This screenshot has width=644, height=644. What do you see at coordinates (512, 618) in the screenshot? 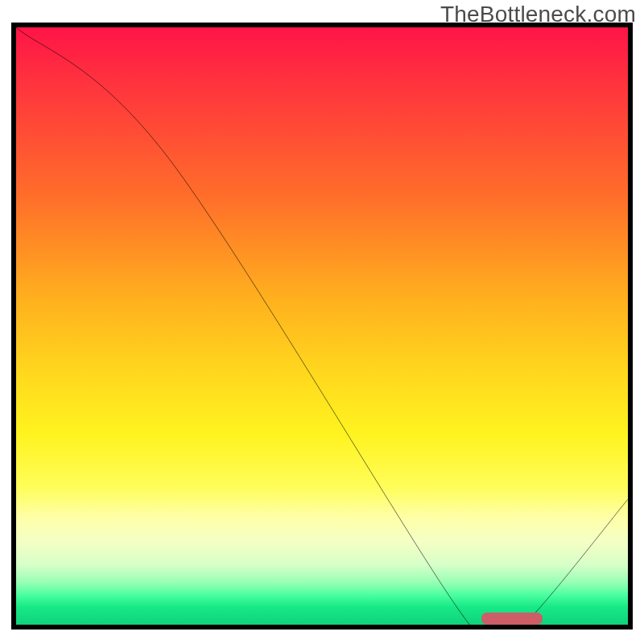
I see `optimal-range-marker` at bounding box center [512, 618].